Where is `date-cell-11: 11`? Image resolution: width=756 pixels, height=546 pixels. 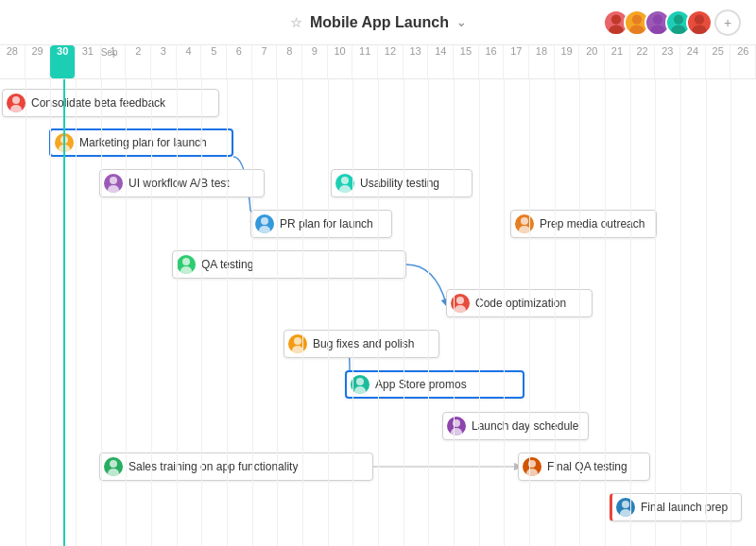
date-cell-11: 11 is located at coordinates (365, 62).